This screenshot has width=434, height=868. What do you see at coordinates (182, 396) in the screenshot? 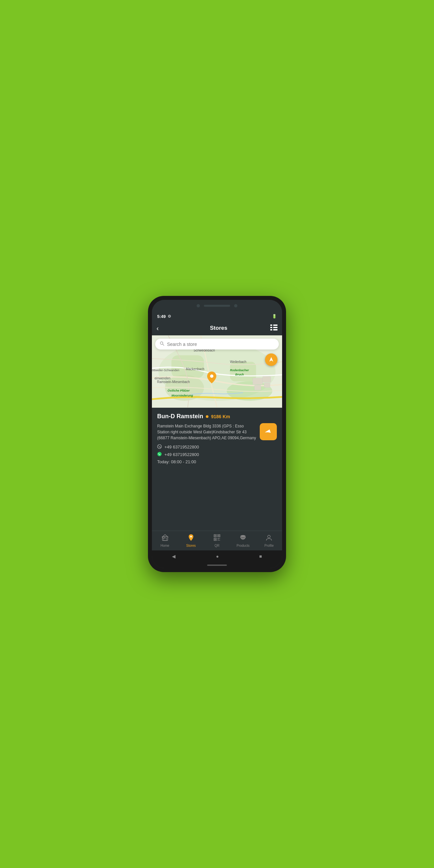
I see `map-label-moorniederung: Moorniederung` at bounding box center [182, 396].